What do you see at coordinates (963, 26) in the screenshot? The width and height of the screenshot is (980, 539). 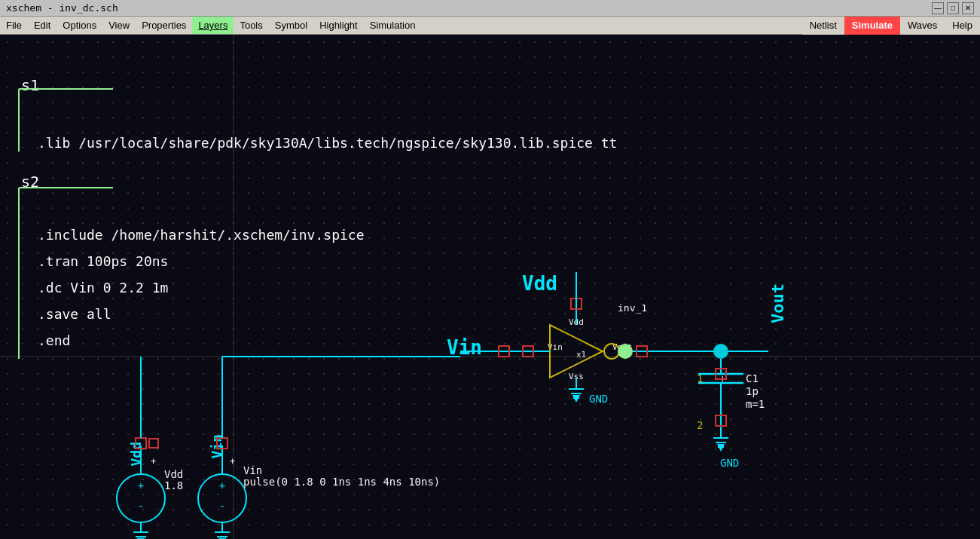 I see `help-button: Help` at bounding box center [963, 26].